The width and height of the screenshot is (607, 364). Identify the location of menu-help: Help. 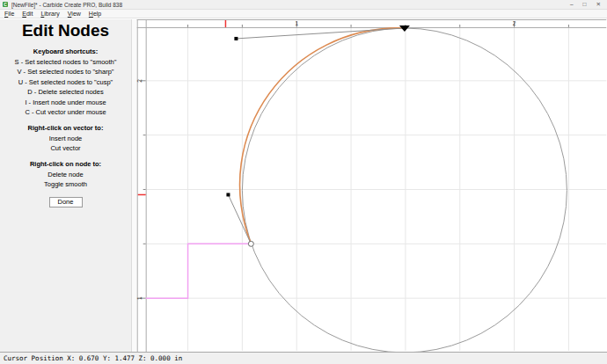
(95, 14).